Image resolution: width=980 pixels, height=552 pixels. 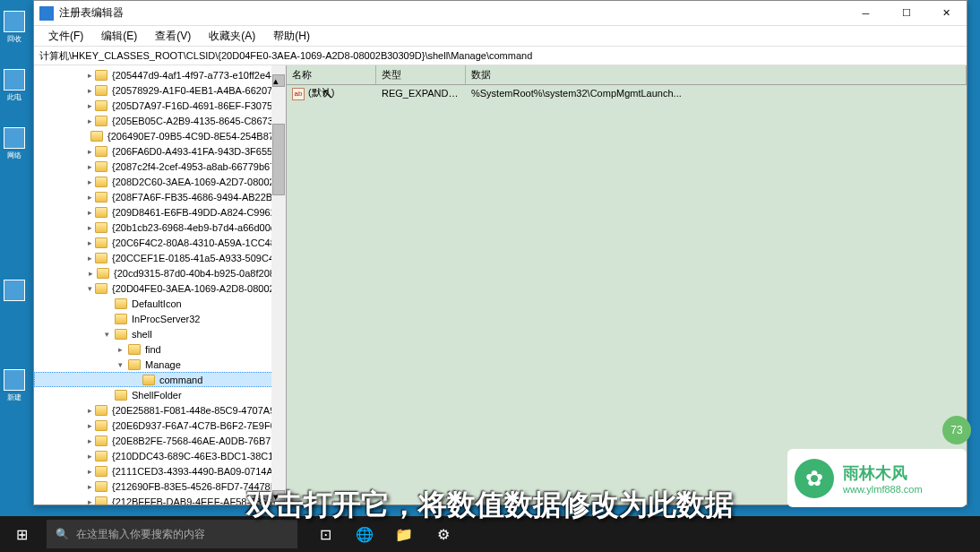 What do you see at coordinates (159, 211) in the screenshot?
I see `tree-item: ▸{209D8461-E6FB-49DD-A824-C9962A9` at bounding box center [159, 211].